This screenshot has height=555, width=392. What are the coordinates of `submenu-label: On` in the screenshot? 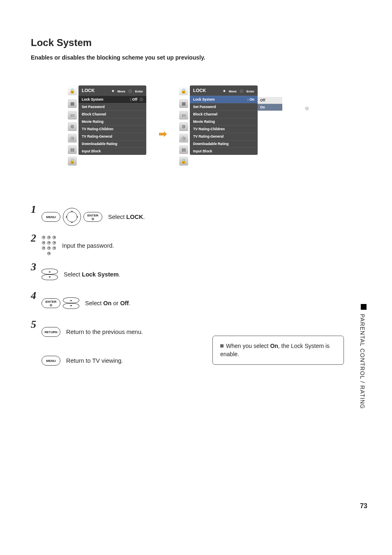 It's located at (263, 107).